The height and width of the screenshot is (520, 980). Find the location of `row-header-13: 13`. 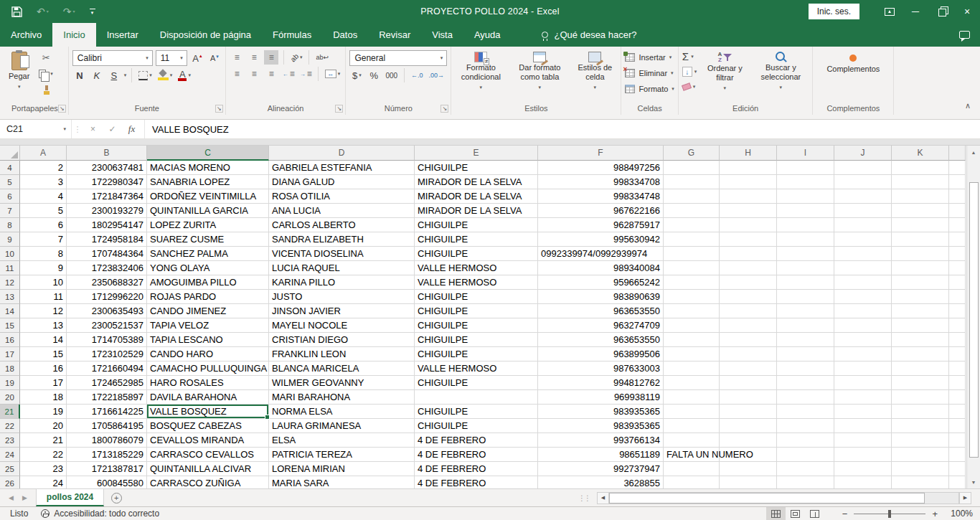

row-header-13: 13 is located at coordinates (10, 297).